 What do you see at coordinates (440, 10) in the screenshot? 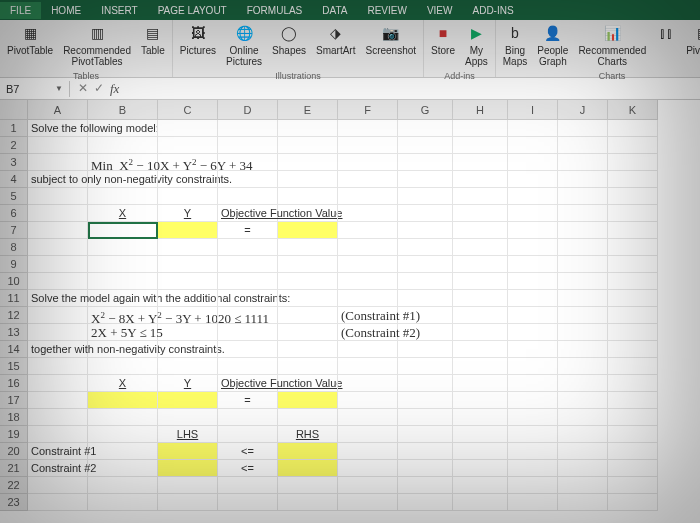
I see `tab-view: VIEW` at bounding box center [440, 10].